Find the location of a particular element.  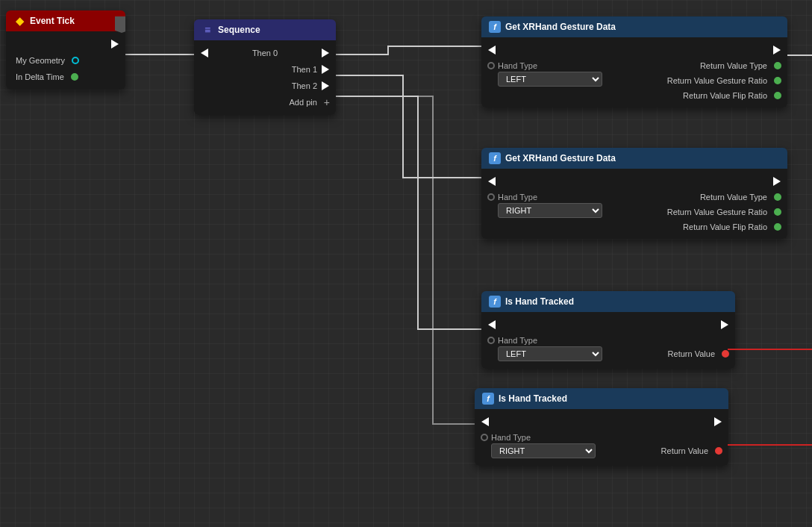

then2-pin is located at coordinates (325, 86).